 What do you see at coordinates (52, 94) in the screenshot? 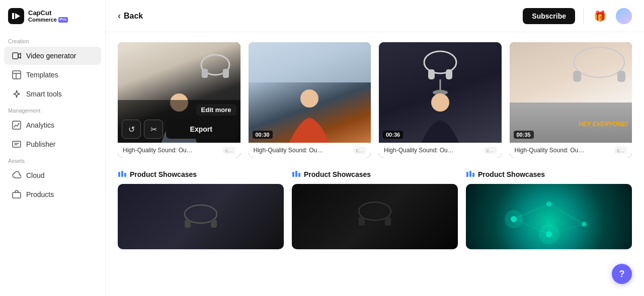
I see `sidebar-item-smart-tools: Smart tools` at bounding box center [52, 94].